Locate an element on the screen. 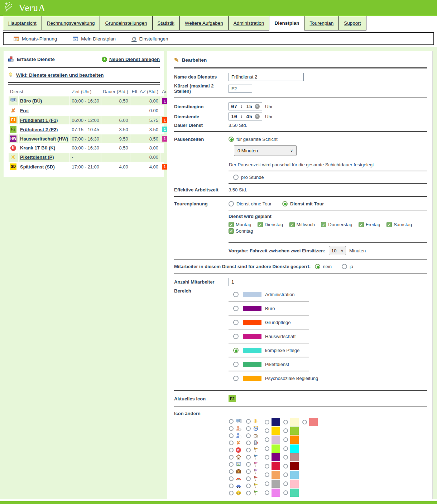 The width and height of the screenshot is (437, 504). kuerzel-input is located at coordinates (240, 89).